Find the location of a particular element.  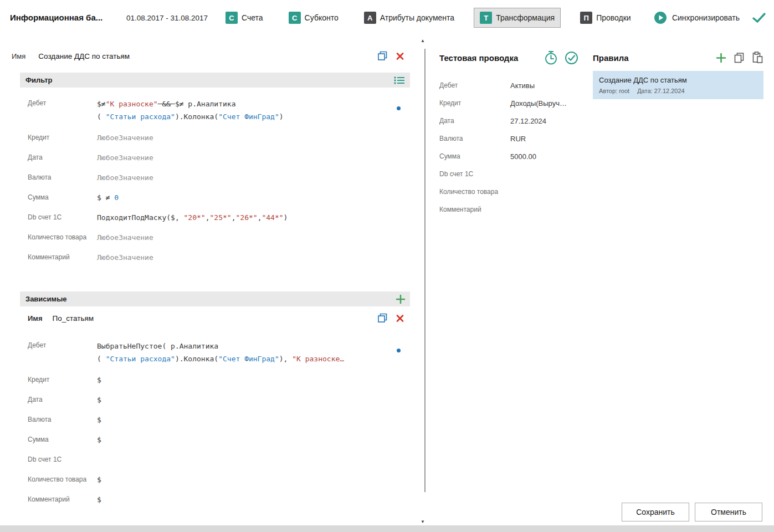

field-row-4: Сумма$ ≠ 0 is located at coordinates (210, 197).